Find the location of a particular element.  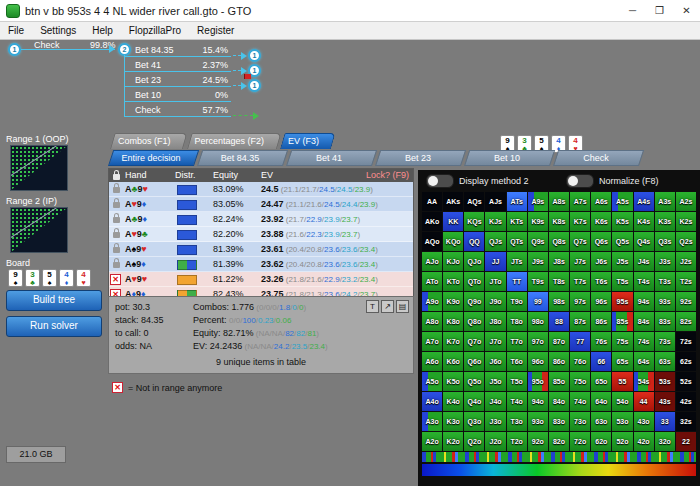

matrix-cell-j8s: J8s is located at coordinates (559, 262).